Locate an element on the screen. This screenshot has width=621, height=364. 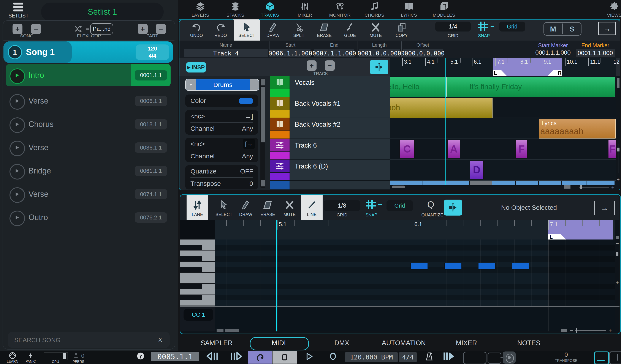
snap-mode-pill: Grid is located at coordinates (512, 27).